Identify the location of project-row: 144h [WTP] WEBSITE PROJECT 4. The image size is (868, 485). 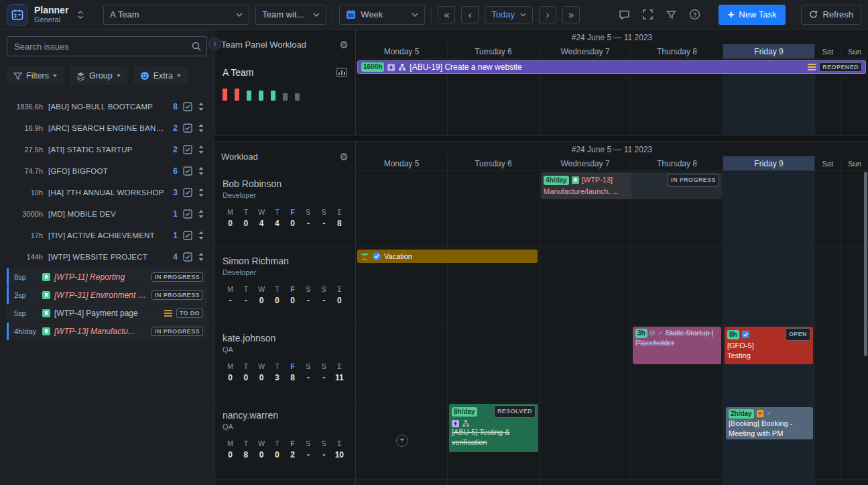
(107, 257).